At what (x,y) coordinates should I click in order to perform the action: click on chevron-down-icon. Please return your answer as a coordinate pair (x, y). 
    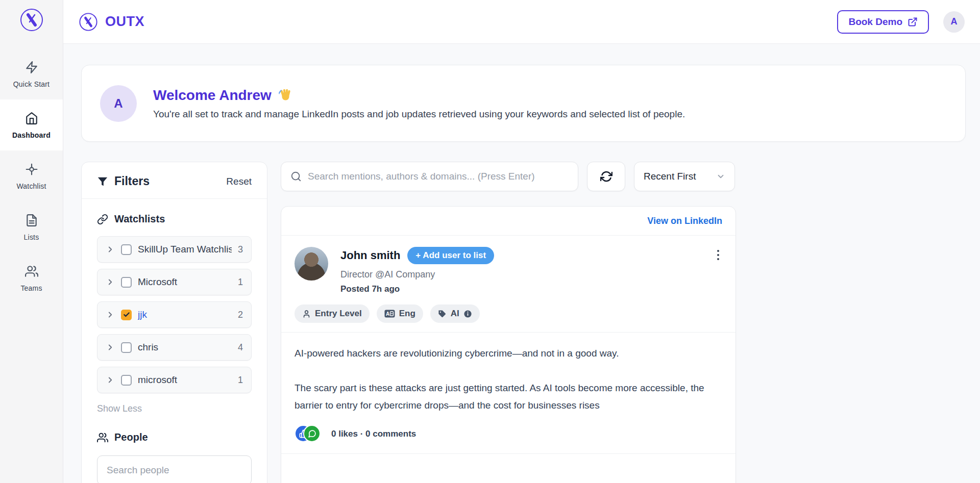
    Looking at the image, I should click on (721, 176).